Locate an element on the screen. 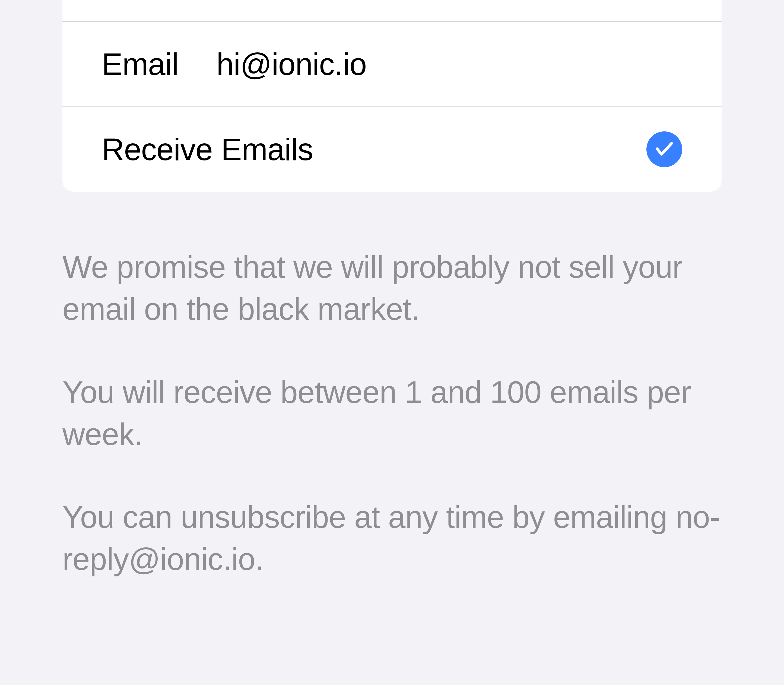 The width and height of the screenshot is (784, 685). description-paragraph-3: You can unsubscribe at any time by email… is located at coordinates (392, 538).